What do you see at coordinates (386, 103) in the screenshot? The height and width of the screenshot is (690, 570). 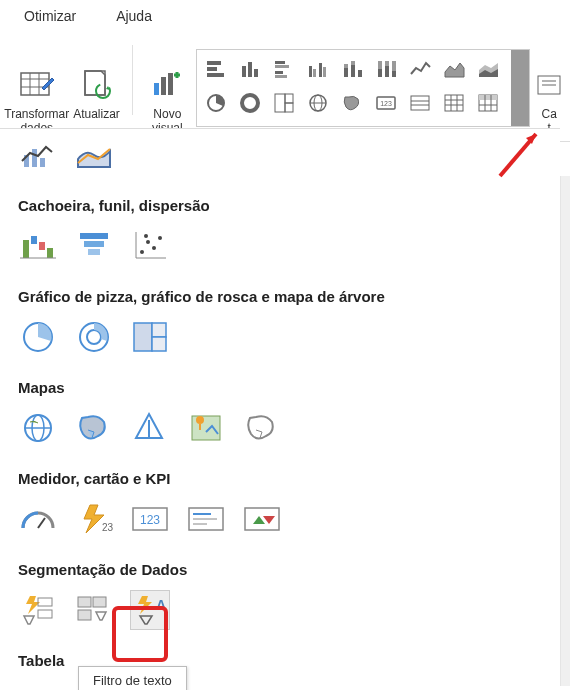 I see `card-icon: 123` at bounding box center [386, 103].